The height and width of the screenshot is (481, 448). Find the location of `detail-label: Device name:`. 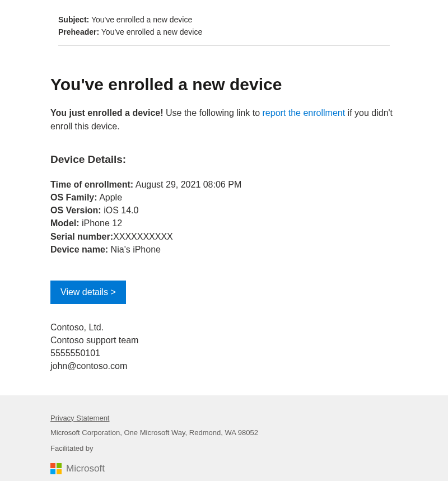

detail-label: Device name: is located at coordinates (80, 250).